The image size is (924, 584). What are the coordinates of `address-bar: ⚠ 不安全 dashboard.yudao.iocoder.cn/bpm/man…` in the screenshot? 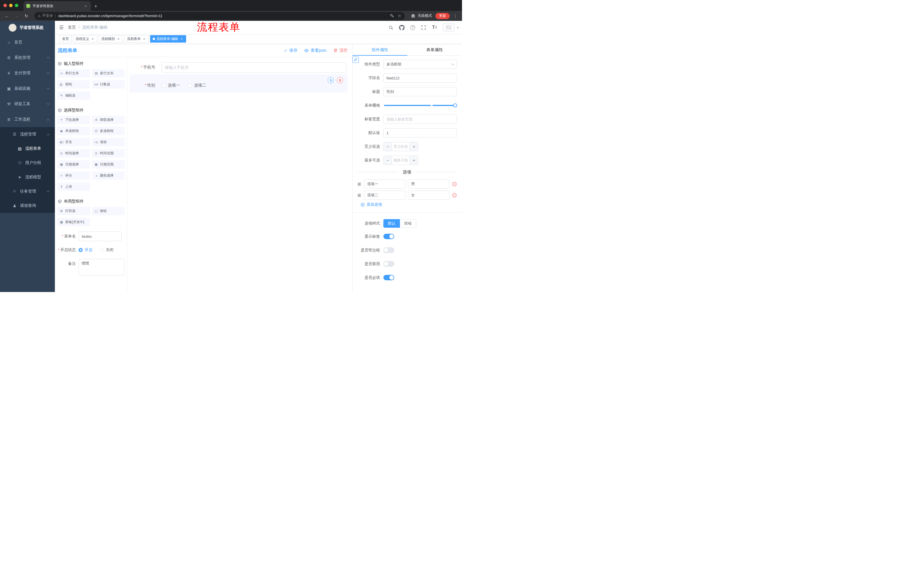 It's located at (219, 16).